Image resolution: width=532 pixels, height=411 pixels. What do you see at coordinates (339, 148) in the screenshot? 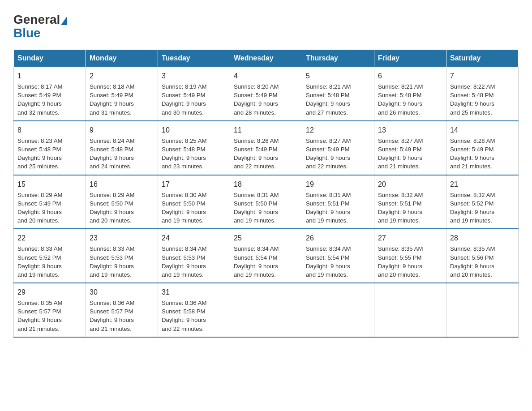
I see `calendar-cell: 12Sunrise: 8:27 AMSunset: 5:49 PMDayligh…` at bounding box center [339, 148].